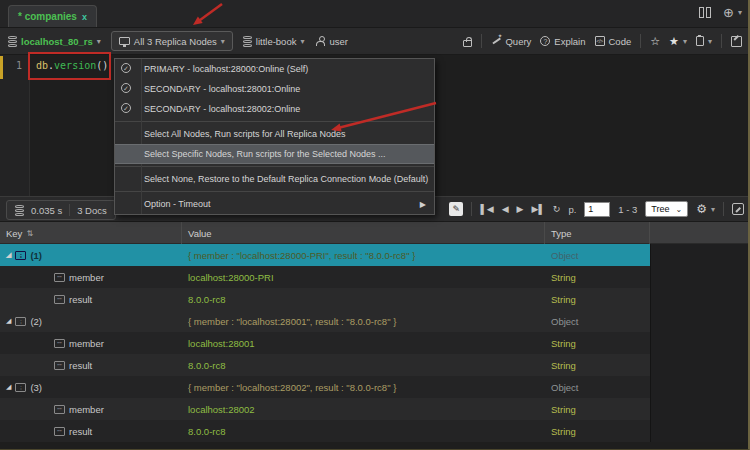 The image size is (750, 450). Describe the element at coordinates (274, 134) in the screenshot. I see `menu-item-select-all-nodes: Select All Nodes, Run scripts for All Re…` at that location.